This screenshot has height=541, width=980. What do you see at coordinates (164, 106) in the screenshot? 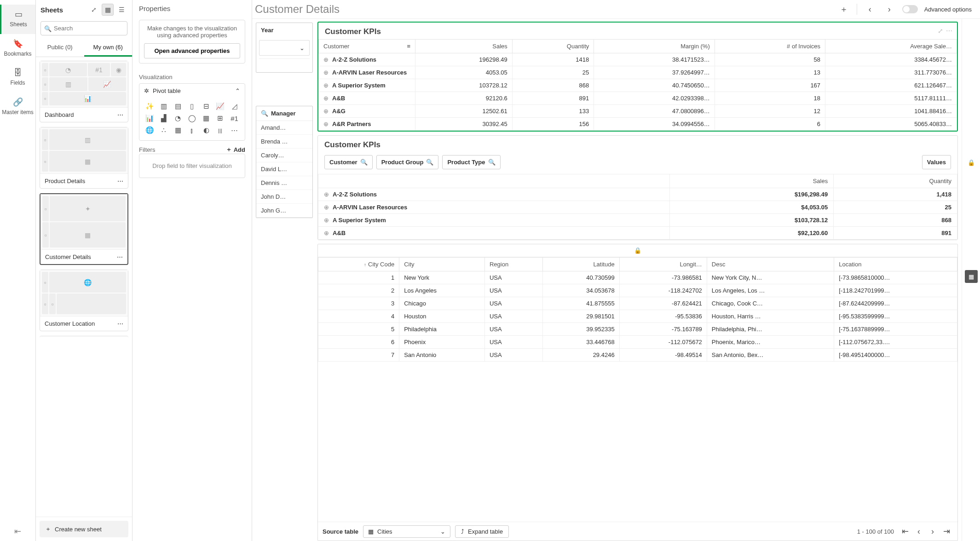
I see `viz-bar-icon: ▥` at bounding box center [164, 106].